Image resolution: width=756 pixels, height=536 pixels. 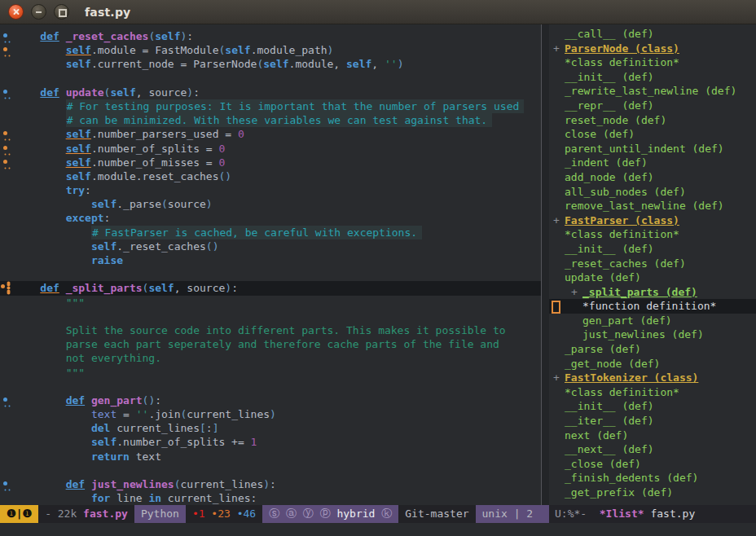 I want to click on outline-item: _rewrite_last_newline (def), so click(x=653, y=91).